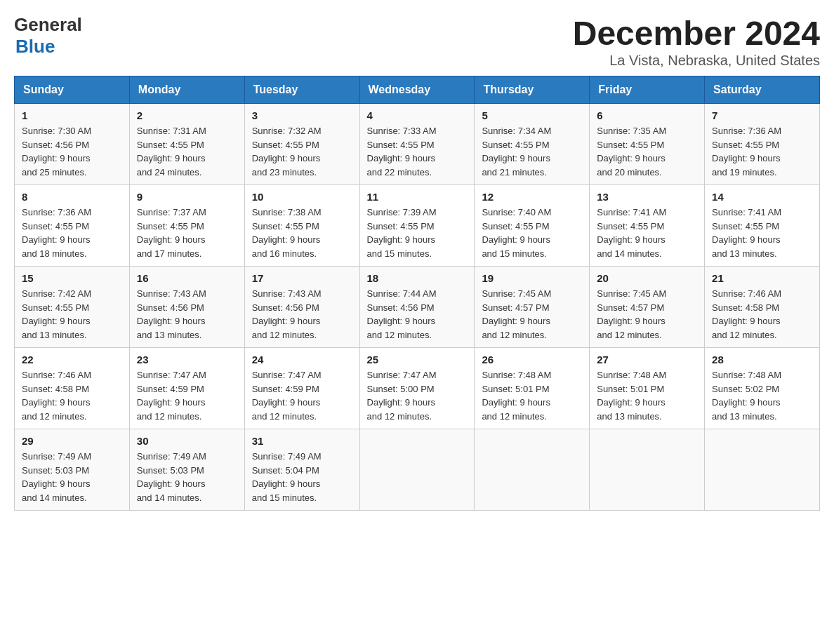 The image size is (834, 644). Describe the element at coordinates (72, 359) in the screenshot. I see `day-number: 22` at that location.